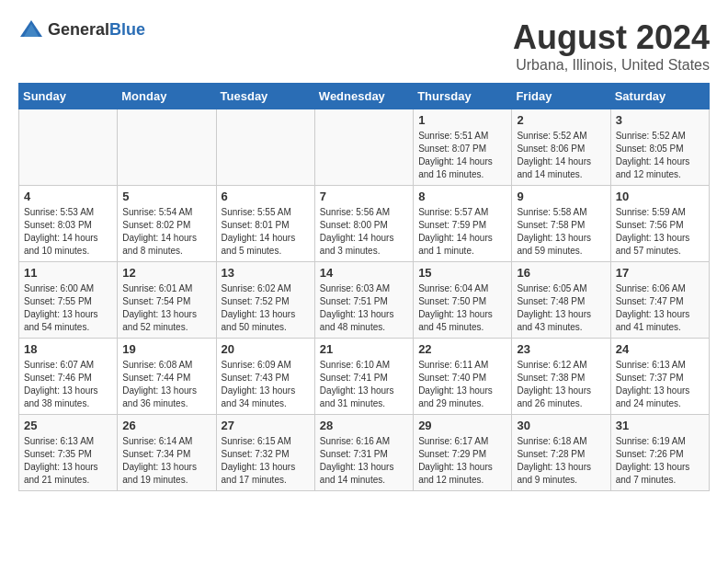 This screenshot has height=563, width=728. Describe the element at coordinates (561, 97) in the screenshot. I see `col-header-friday: Friday` at that location.